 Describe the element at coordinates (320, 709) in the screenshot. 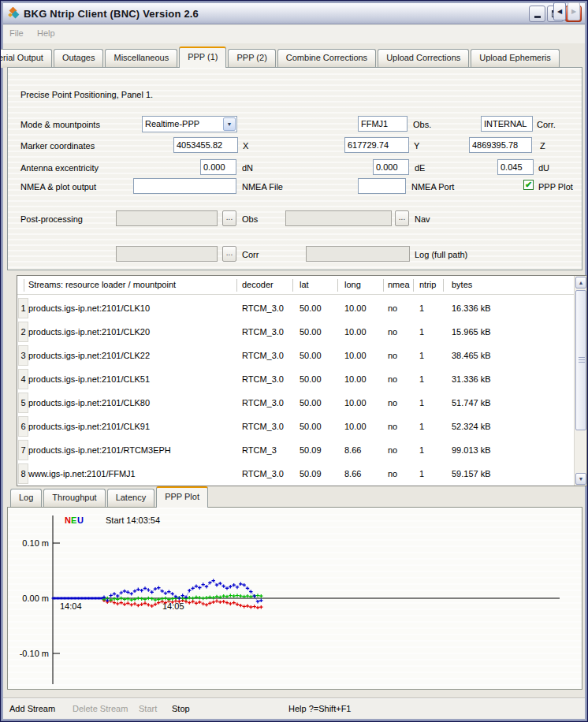

I see `help-hint: Help ?=Shift+F1` at that location.